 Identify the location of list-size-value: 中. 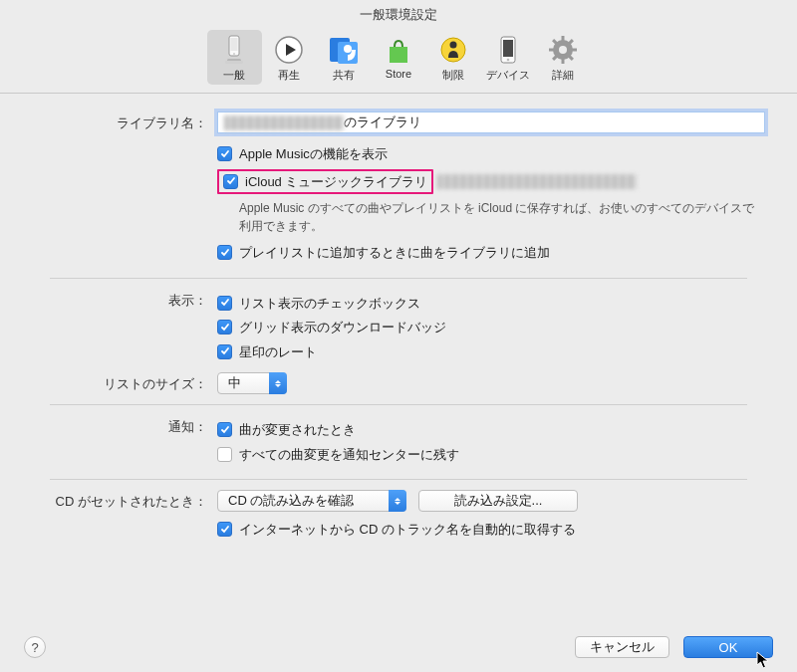
(235, 383).